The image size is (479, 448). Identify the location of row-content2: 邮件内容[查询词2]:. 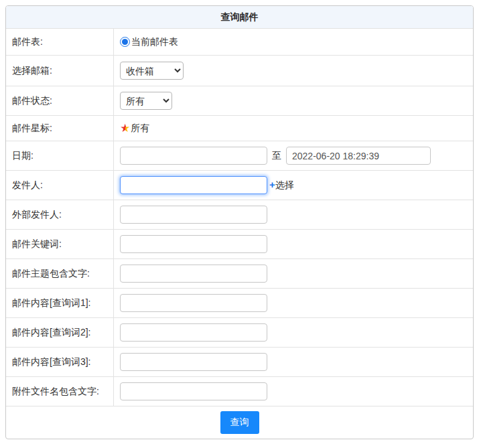
(240, 332).